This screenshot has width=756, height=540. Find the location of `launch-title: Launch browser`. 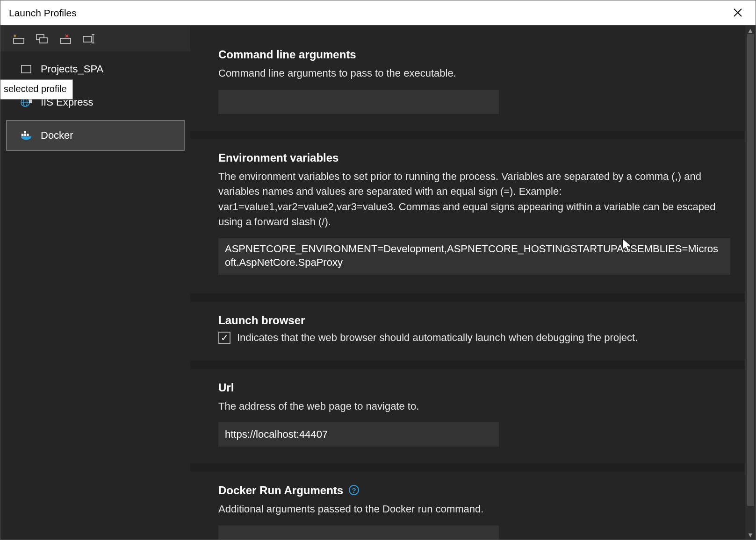

launch-title: Launch browser is located at coordinates (473, 320).